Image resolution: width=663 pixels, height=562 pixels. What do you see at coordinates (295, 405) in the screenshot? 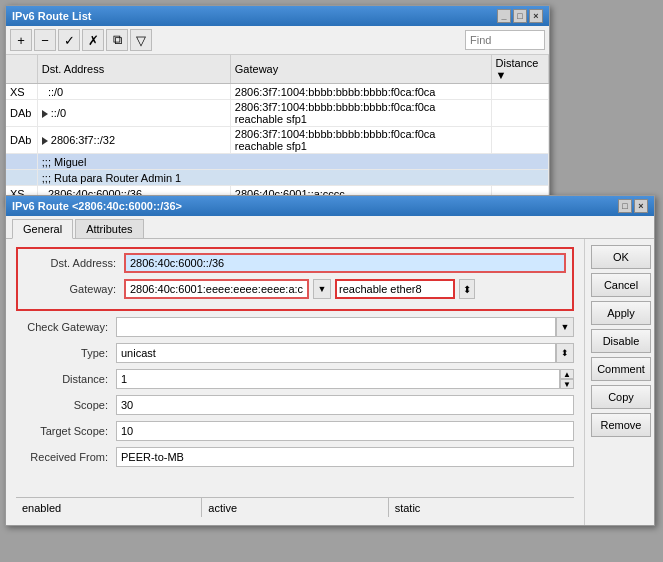
I see `scope-row: Scope:` at bounding box center [295, 405].